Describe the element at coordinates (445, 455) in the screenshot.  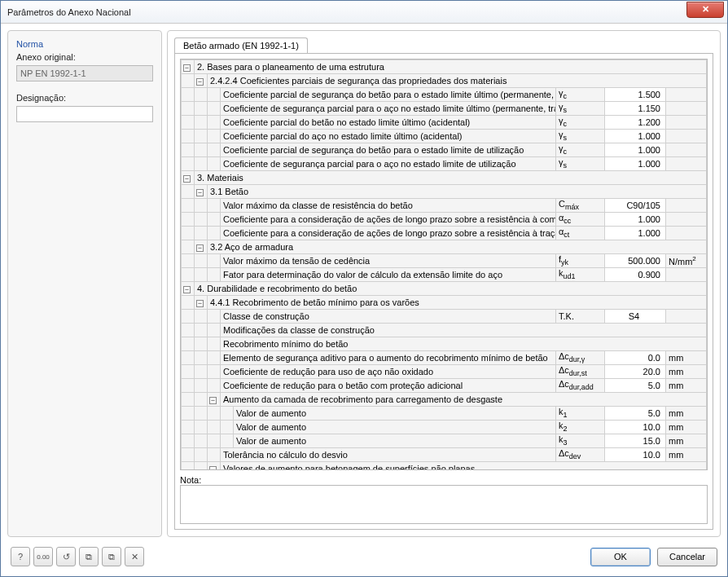
I see `param-row: Tolerância no cálculo do desvioΔcdev10.0…` at that location.